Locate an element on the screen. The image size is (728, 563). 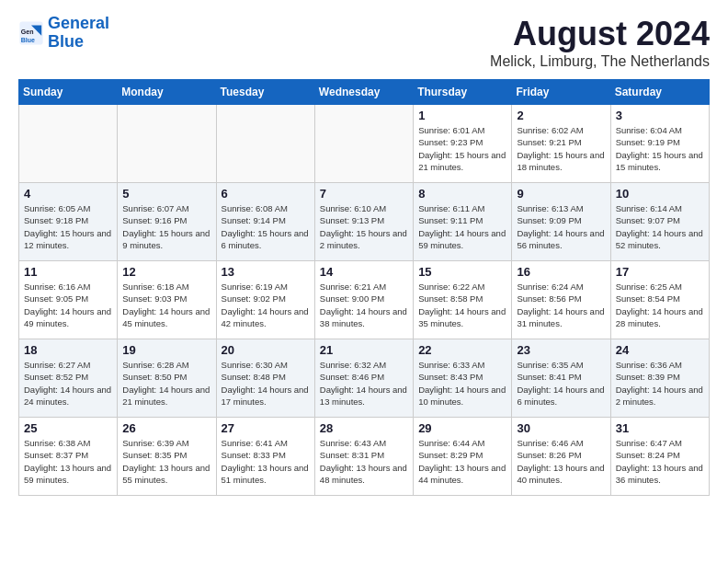
calendar-cell: 26Sunrise: 6:39 AM Sunset: 8:35 PM Dayli… is located at coordinates (167, 456).